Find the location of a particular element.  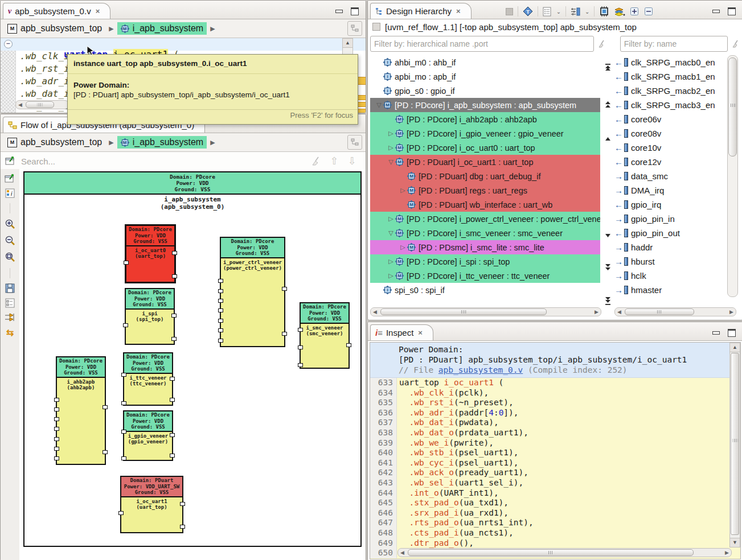

options-icon is located at coordinates (10, 303).